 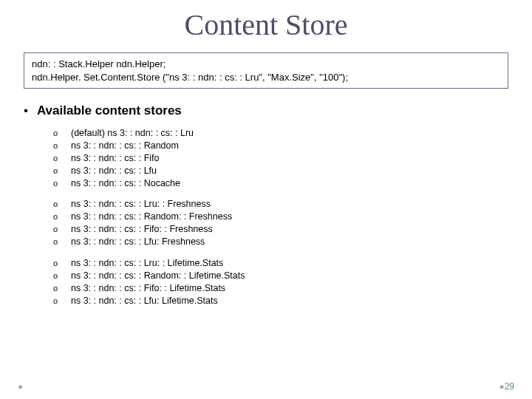 I want to click on list-item-label: ns 3: : ndn: : cs: : Fifo: : Freshness, so click(x=142, y=229).